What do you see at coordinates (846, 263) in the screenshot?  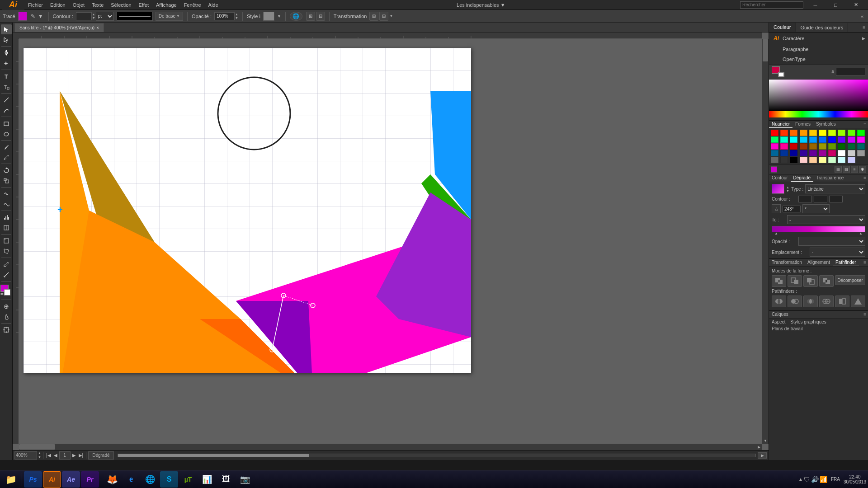 I see `tab-pathfinder: Pathfinder` at bounding box center [846, 263].